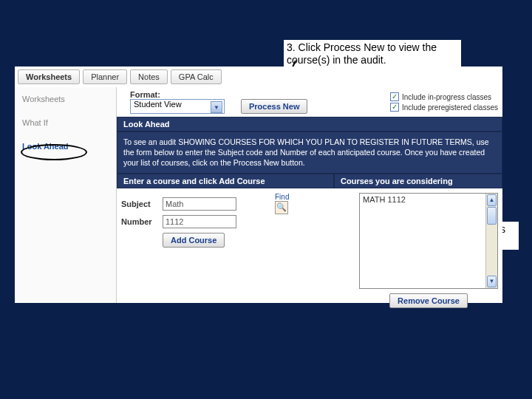  Describe the element at coordinates (194, 240) in the screenshot. I see `add-course-button: Add Course` at that location.